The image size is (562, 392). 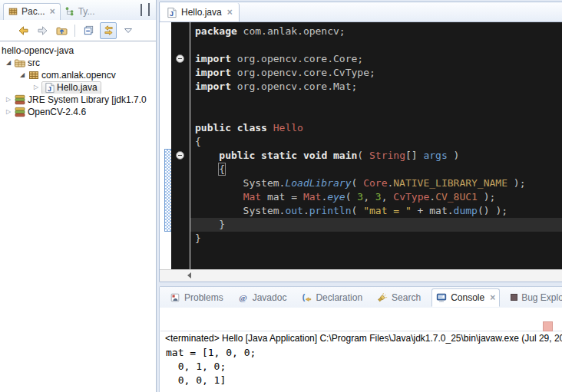 What do you see at coordinates (375, 183) in the screenshot?
I see `code-token: Core` at bounding box center [375, 183].